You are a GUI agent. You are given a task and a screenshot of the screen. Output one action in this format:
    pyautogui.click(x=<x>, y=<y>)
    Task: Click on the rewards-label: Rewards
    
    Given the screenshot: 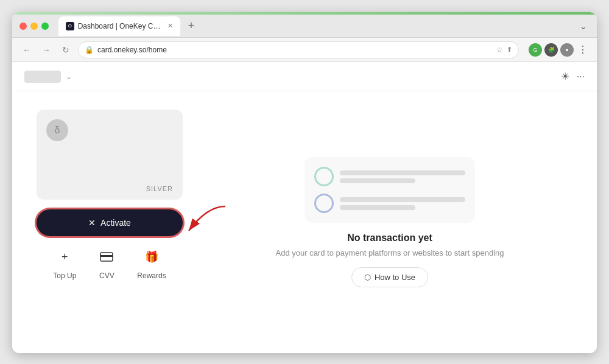 What is the action you would take?
    pyautogui.click(x=151, y=276)
    